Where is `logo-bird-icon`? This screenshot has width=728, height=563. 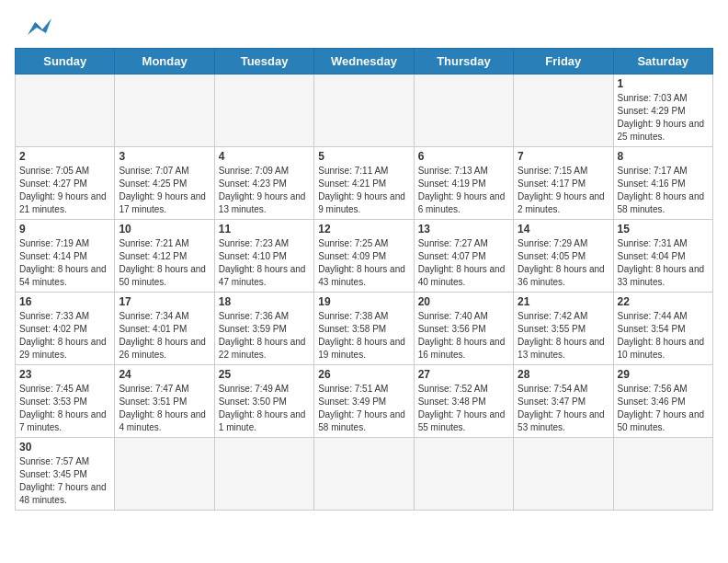 logo-bird-icon is located at coordinates (35, 28).